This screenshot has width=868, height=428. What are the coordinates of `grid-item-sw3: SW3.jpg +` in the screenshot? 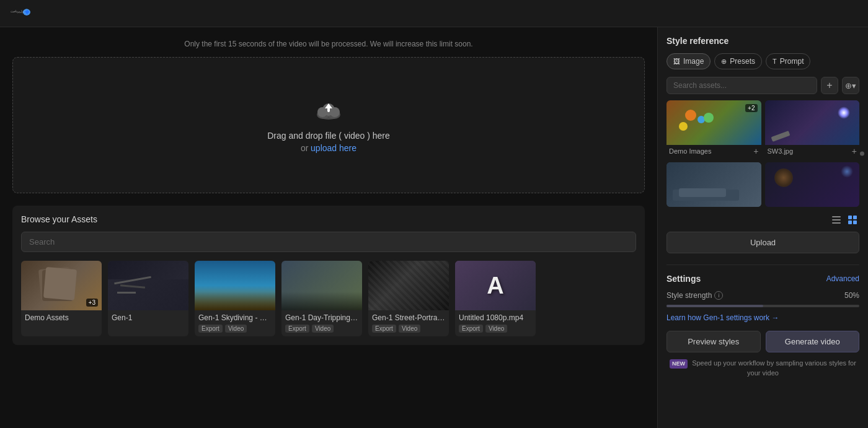 It's located at (812, 129).